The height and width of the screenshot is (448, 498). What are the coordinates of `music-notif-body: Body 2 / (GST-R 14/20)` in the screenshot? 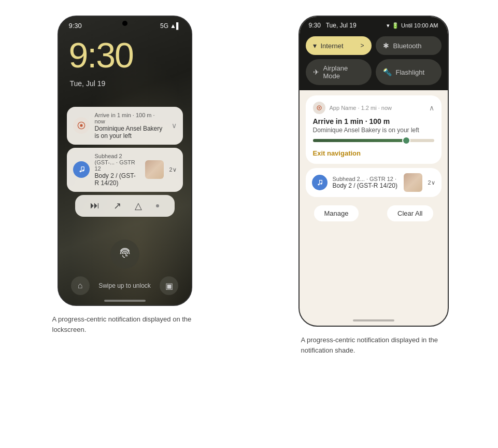 It's located at (118, 179).